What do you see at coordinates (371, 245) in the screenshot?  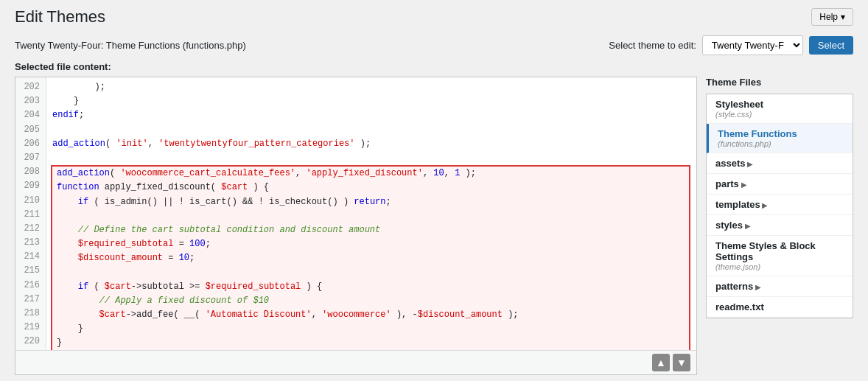 I see `code-line: $required_subtotal = 100;` at bounding box center [371, 245].